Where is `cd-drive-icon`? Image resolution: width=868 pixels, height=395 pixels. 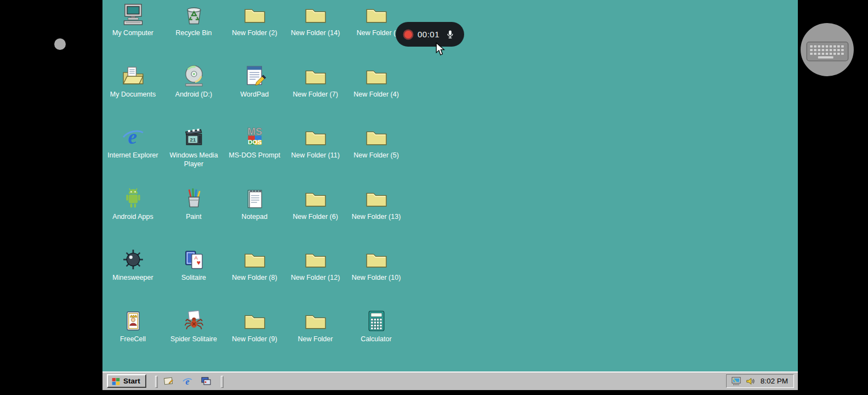 cd-drive-icon is located at coordinates (194, 76).